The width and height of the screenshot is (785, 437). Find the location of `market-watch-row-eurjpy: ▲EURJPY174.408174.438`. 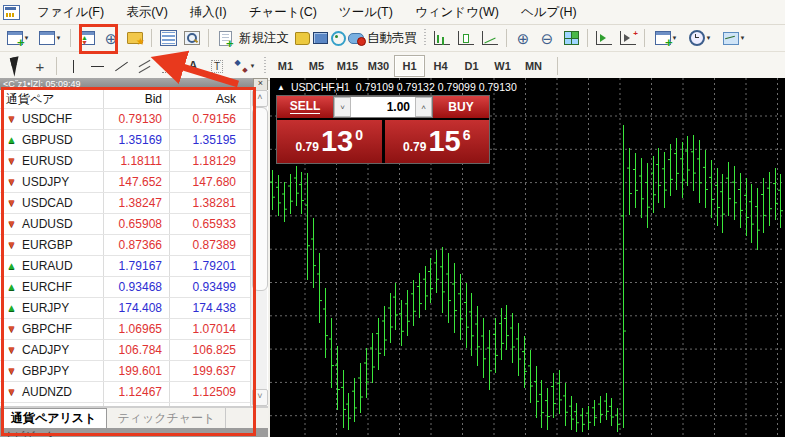

market-watch-row-eurjpy: ▲EURJPY174.408174.438 is located at coordinates (125, 308).